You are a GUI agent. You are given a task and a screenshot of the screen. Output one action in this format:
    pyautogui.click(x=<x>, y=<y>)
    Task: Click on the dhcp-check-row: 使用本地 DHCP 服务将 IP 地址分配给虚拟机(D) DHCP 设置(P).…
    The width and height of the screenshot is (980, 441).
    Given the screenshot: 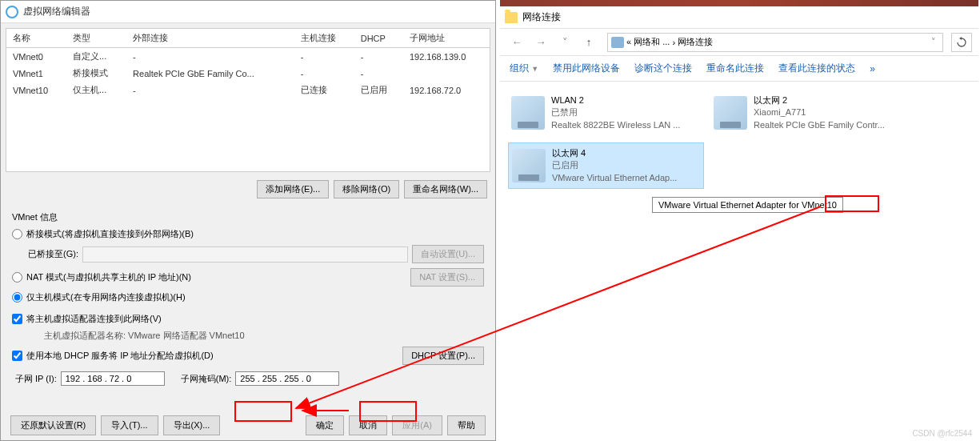 What is the action you would take?
    pyautogui.click(x=248, y=355)
    